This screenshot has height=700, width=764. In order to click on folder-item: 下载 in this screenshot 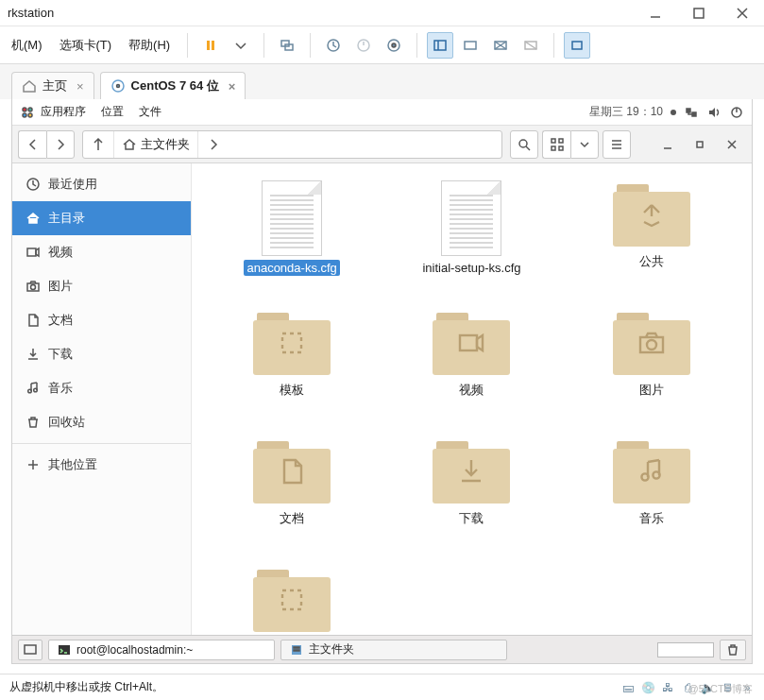, I will do `click(471, 499)`.